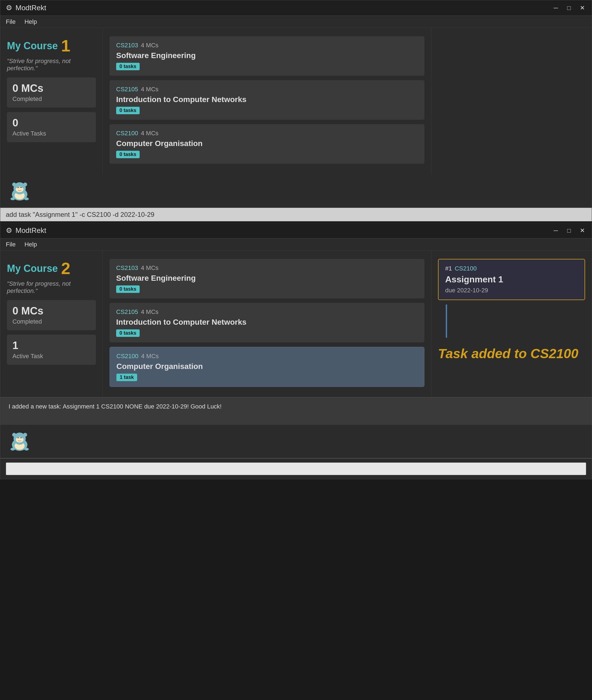 The image size is (592, 700). What do you see at coordinates (448, 269) in the screenshot?
I see `task-number-1: #1` at bounding box center [448, 269].